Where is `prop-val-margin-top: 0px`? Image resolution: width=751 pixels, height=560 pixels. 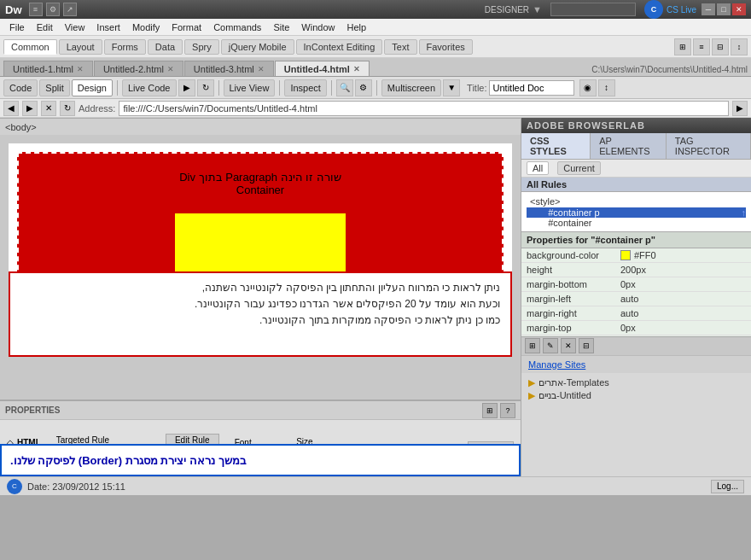 prop-val-margin-top: 0px is located at coordinates (683, 328).